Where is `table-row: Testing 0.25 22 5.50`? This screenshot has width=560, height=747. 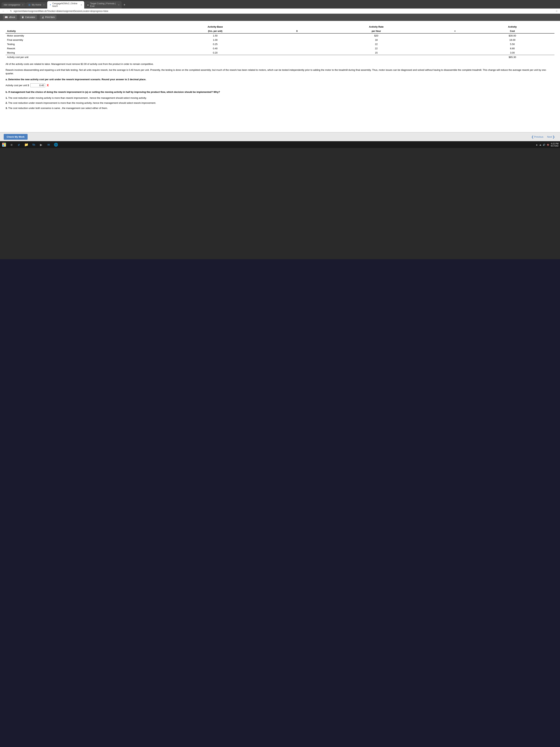 table-row: Testing 0.25 22 5.50 is located at coordinates (280, 44).